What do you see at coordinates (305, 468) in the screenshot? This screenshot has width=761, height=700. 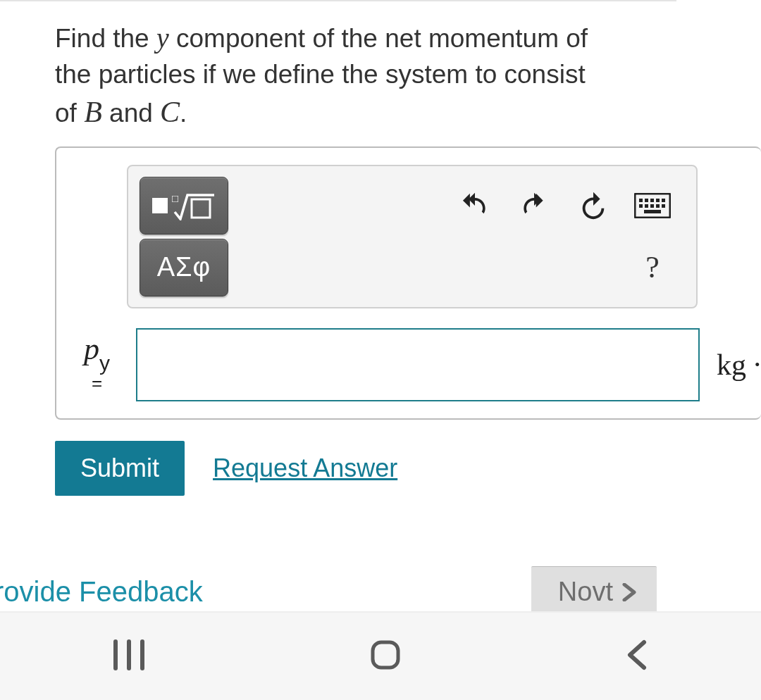 I see `request-answer-link: Request Answer` at bounding box center [305, 468].